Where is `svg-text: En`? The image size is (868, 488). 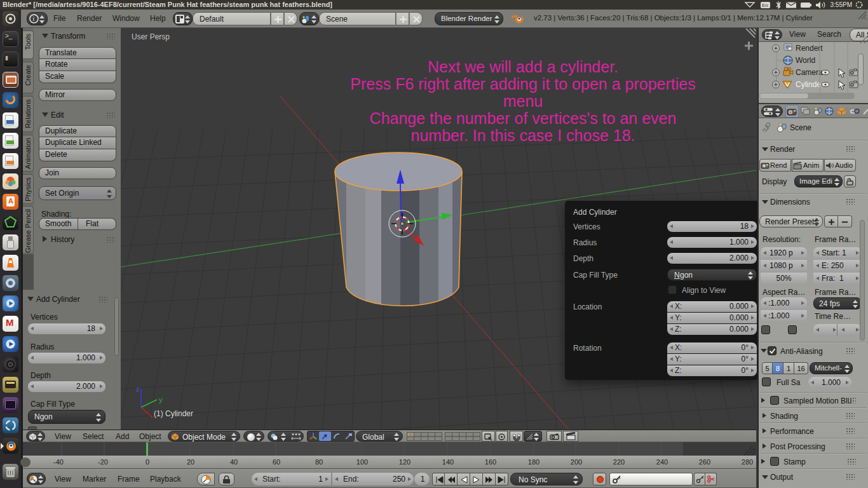
svg-text: En is located at coordinates (765, 5).